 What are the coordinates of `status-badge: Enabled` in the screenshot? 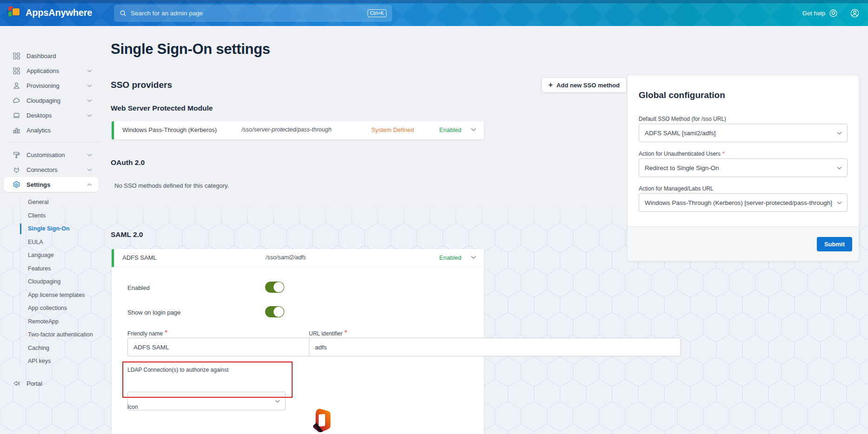 It's located at (450, 257).